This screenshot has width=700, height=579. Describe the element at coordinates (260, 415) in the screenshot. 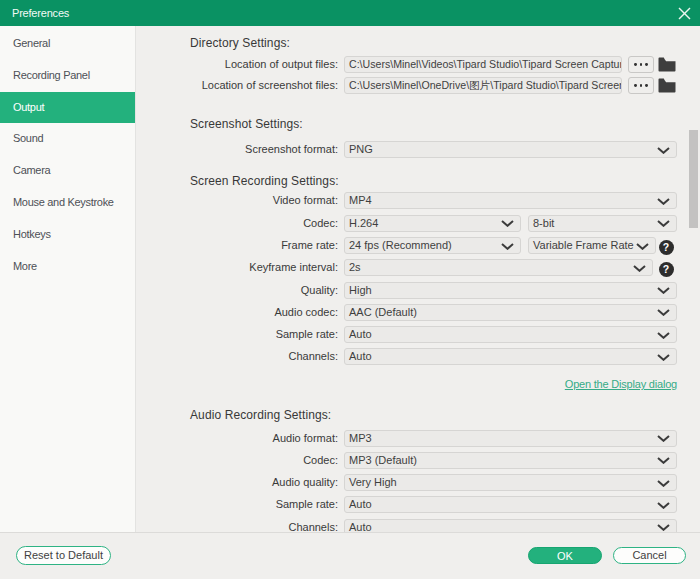

I see `audio-recording-settings-heading: Audio Recording Settings:` at that location.